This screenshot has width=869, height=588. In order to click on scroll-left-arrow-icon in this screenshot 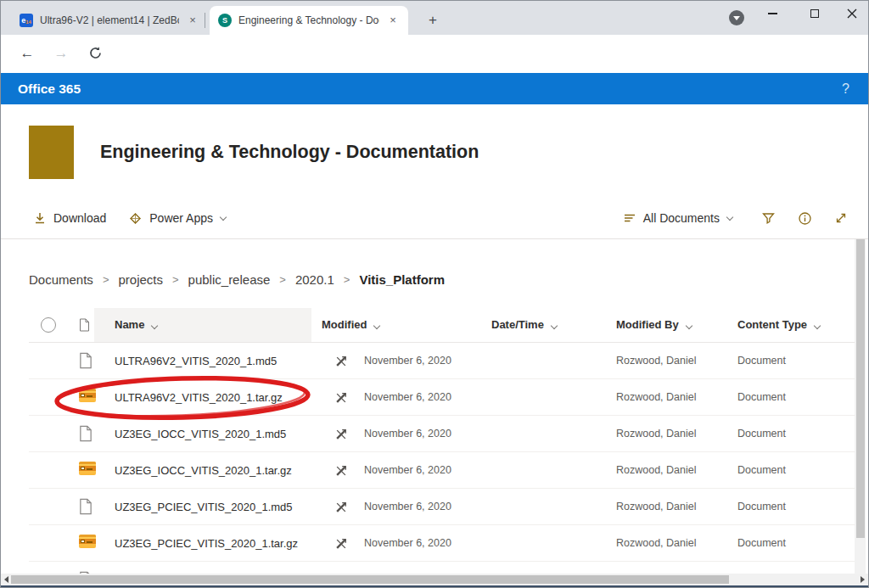, I will do `click(7, 580)`.